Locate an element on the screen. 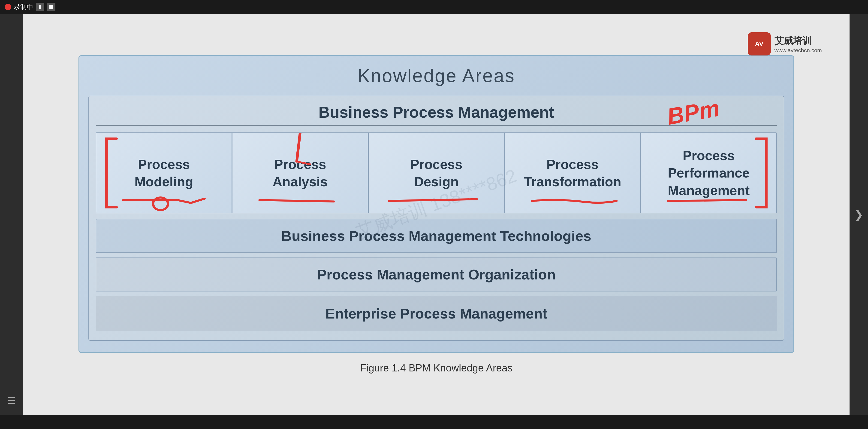 The height and width of the screenshot is (429, 868). logo-text: 艾威培训 www.avtechcn.com is located at coordinates (798, 44).